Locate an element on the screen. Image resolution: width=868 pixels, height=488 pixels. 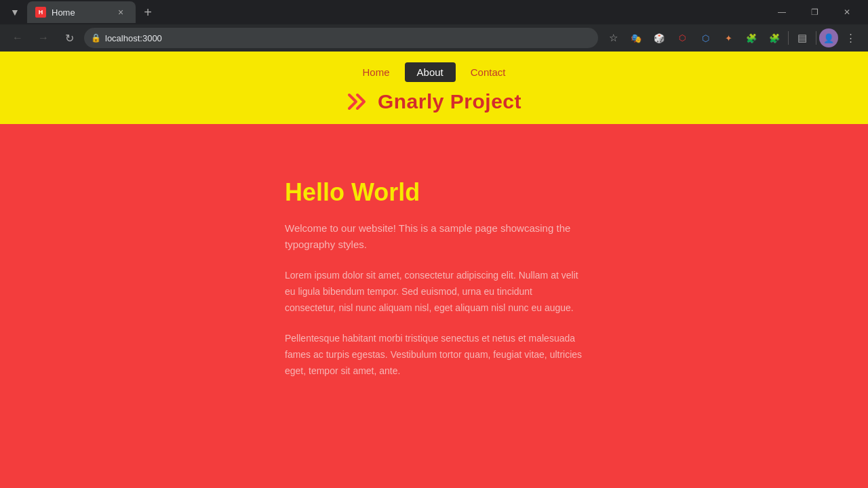
site-header: Home About Contact Gnarly Project is located at coordinates (434, 88).